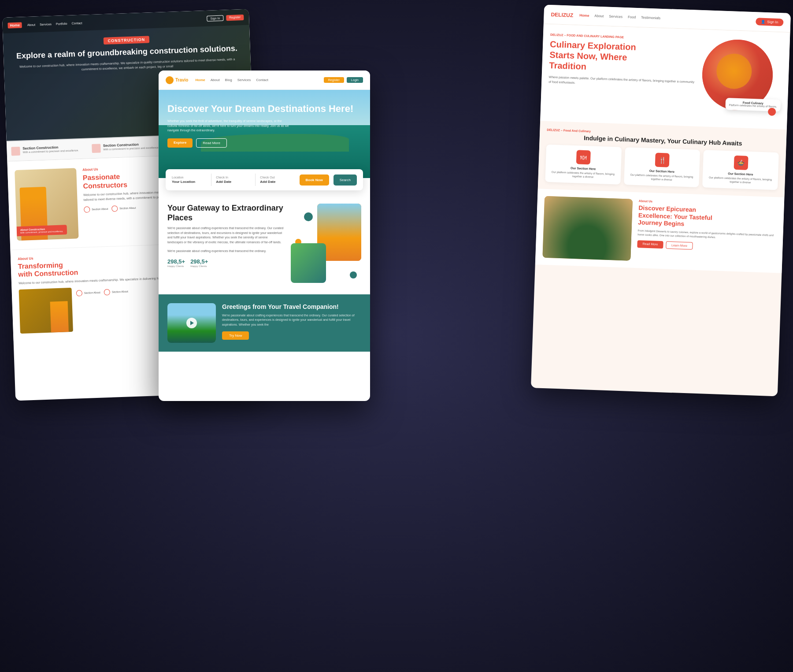 The image size is (793, 672). Describe the element at coordinates (334, 80) in the screenshot. I see `tv-register-button: Register` at that location.